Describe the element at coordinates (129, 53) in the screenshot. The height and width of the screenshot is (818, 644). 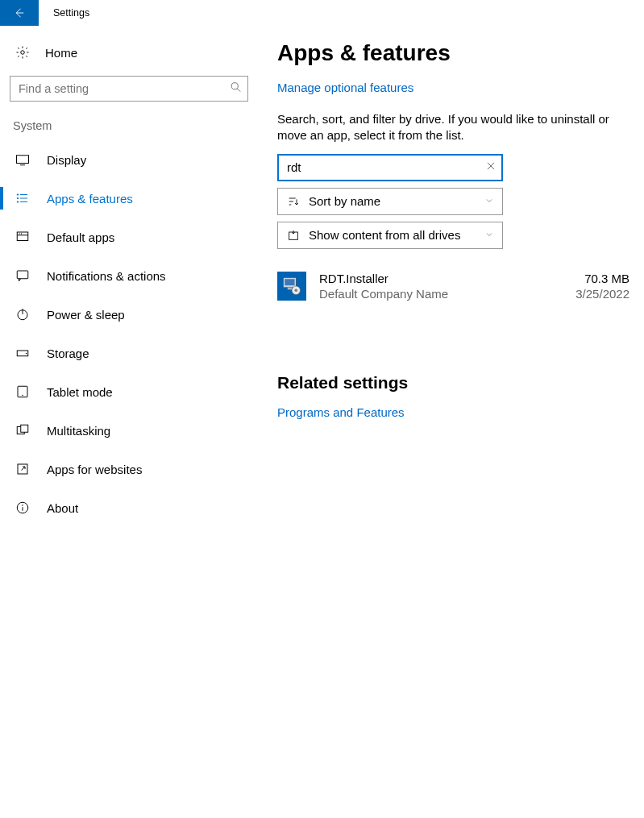
I see `home-nav: Home` at that location.